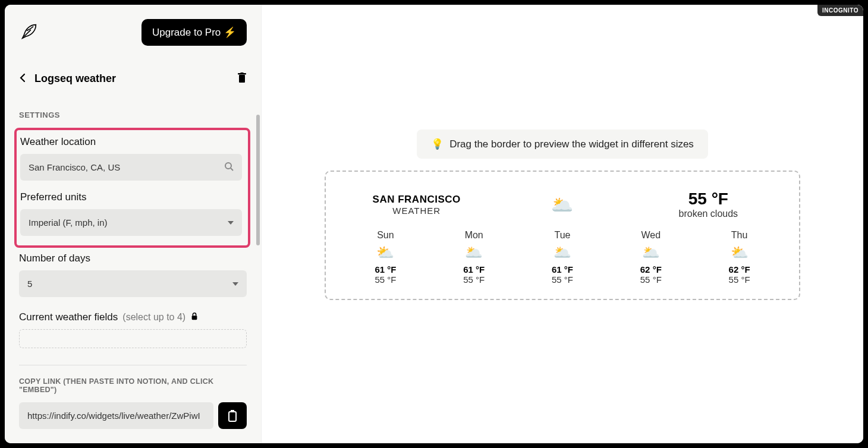 The width and height of the screenshot is (868, 448). What do you see at coordinates (133, 365) in the screenshot?
I see `divider` at bounding box center [133, 365].